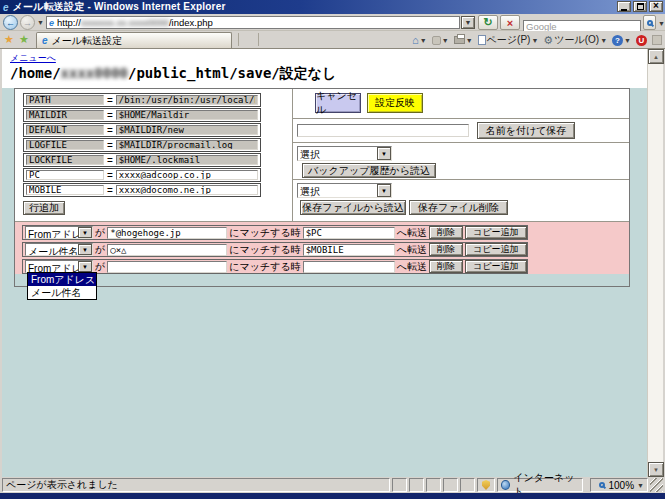  What do you see at coordinates (383, 130) in the screenshot?
I see `save-name-input` at bounding box center [383, 130].